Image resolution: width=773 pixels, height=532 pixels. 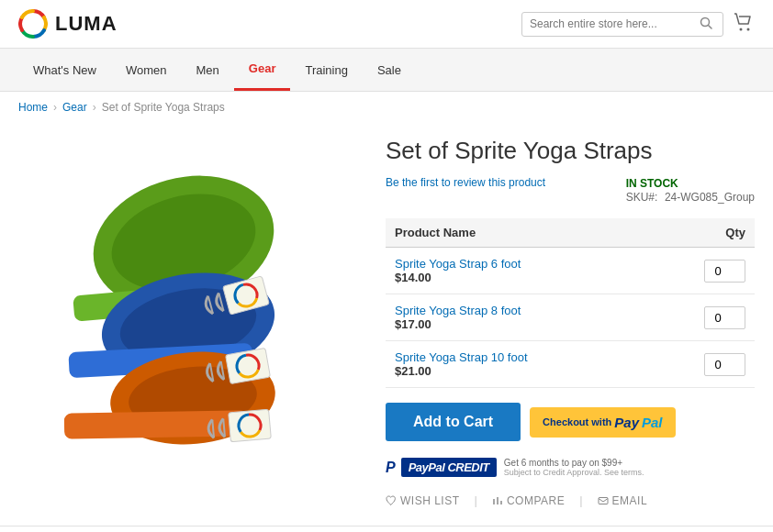 I want to click on sku-value: 24-WG085_Group, so click(x=710, y=197).